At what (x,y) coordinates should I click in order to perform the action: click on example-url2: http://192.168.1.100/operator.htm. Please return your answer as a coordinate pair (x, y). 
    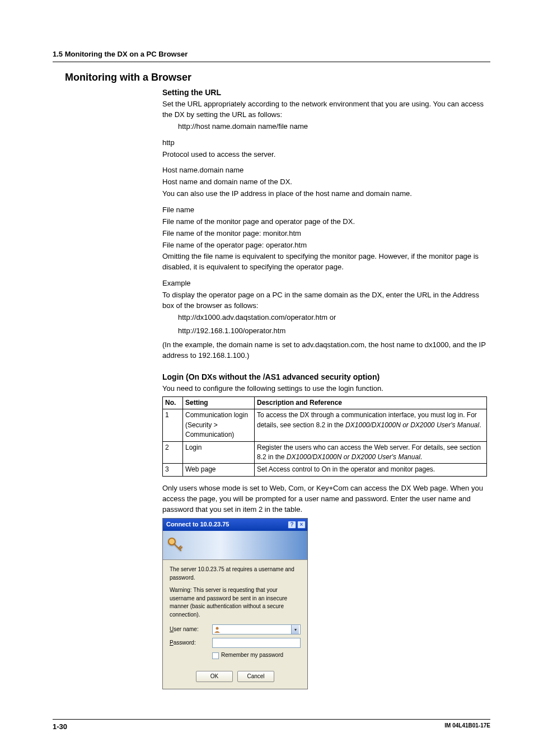
    Looking at the image, I should click on (334, 332).